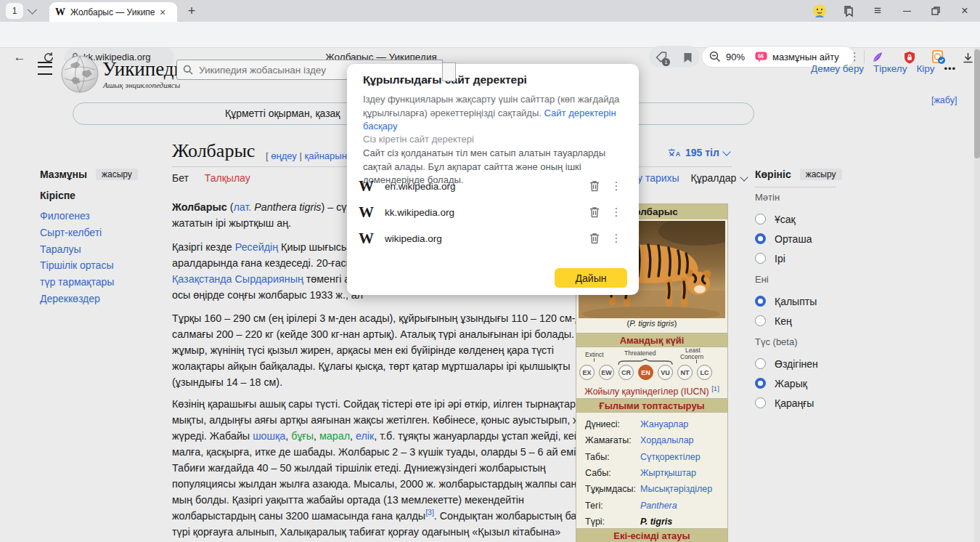  What do you see at coordinates (32, 10) in the screenshot?
I see `tab-list-chevron-icon` at bounding box center [32, 10].